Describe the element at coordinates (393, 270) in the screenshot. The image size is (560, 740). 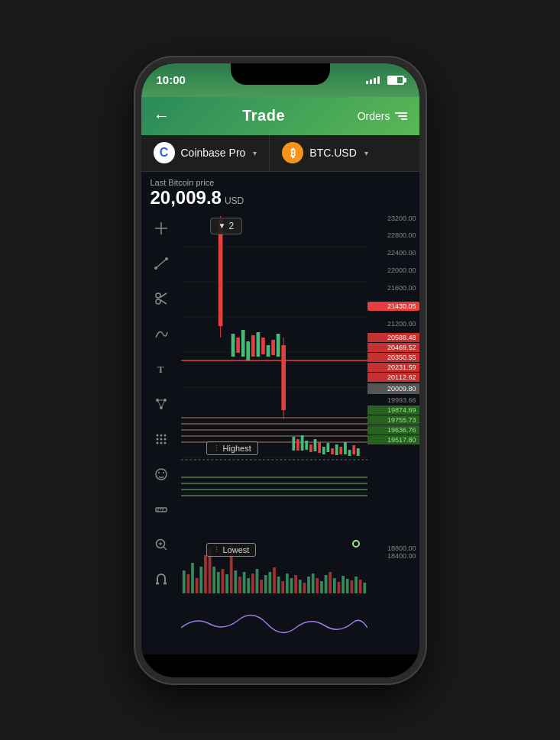
I see `scale-22000: 22000.00` at that location.